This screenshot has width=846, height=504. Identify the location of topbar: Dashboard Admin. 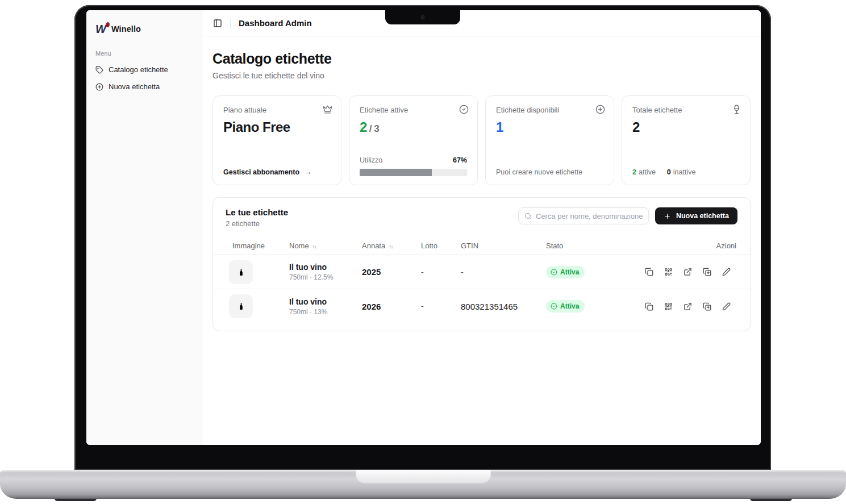
(482, 23).